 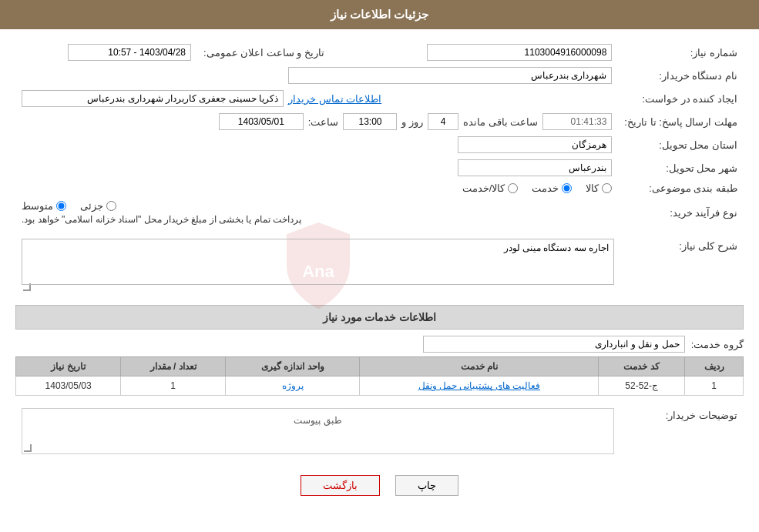 What do you see at coordinates (62, 206) in the screenshot?
I see `purchase-motavasset-radio` at bounding box center [62, 206].